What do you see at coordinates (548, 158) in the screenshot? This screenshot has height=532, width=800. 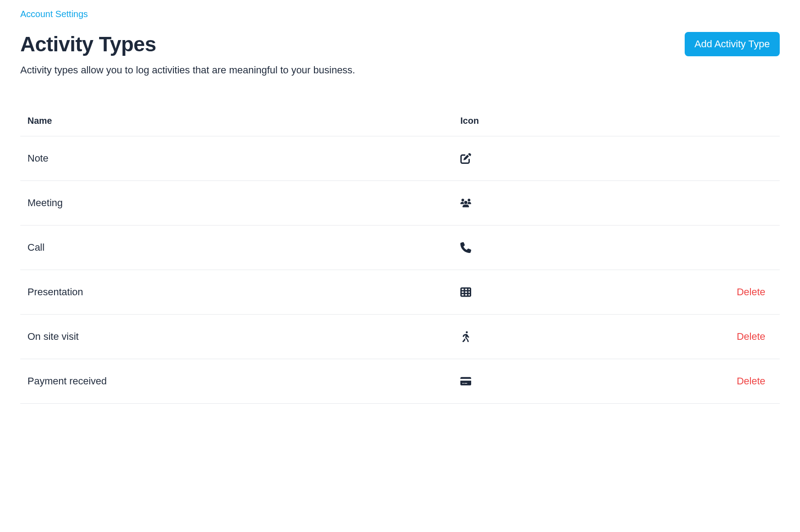 I see `note-icon` at bounding box center [548, 158].